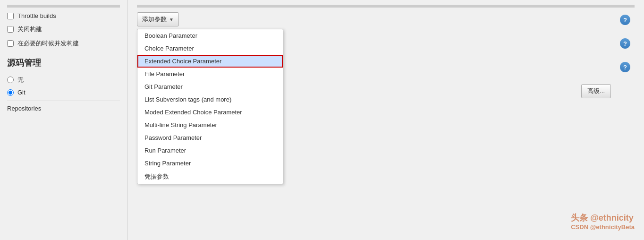 The image size is (644, 240). Describe the element at coordinates (210, 99) in the screenshot. I see `dropdown-item-5: List Subversion tags (and more)` at that location.